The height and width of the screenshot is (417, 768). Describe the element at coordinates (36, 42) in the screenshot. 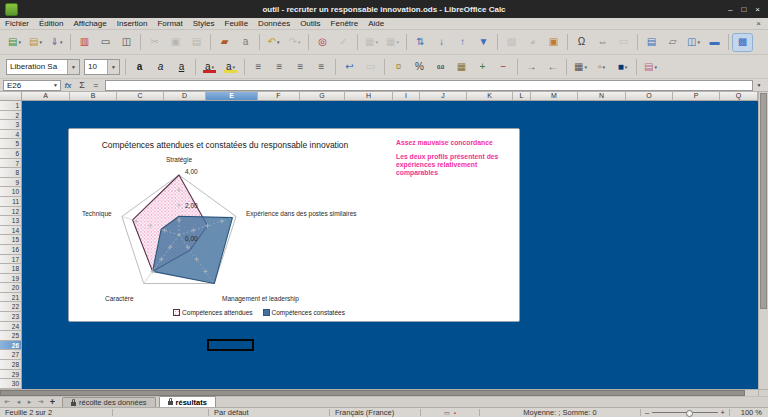

I see `open-button: ▤▾` at that location.